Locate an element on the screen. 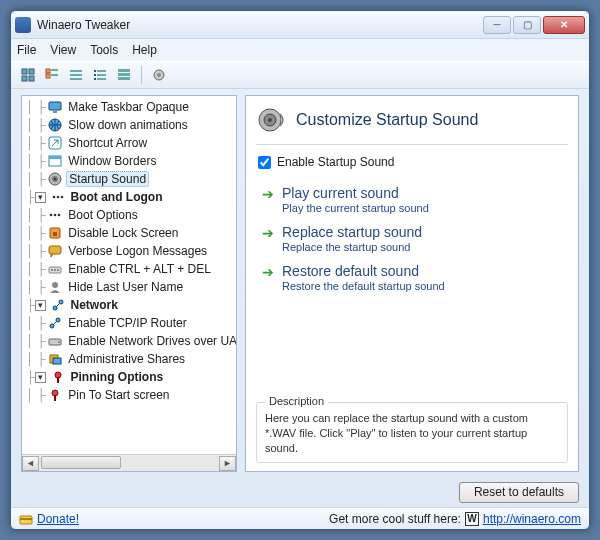  view-mode-1-button is located at coordinates (28, 75).